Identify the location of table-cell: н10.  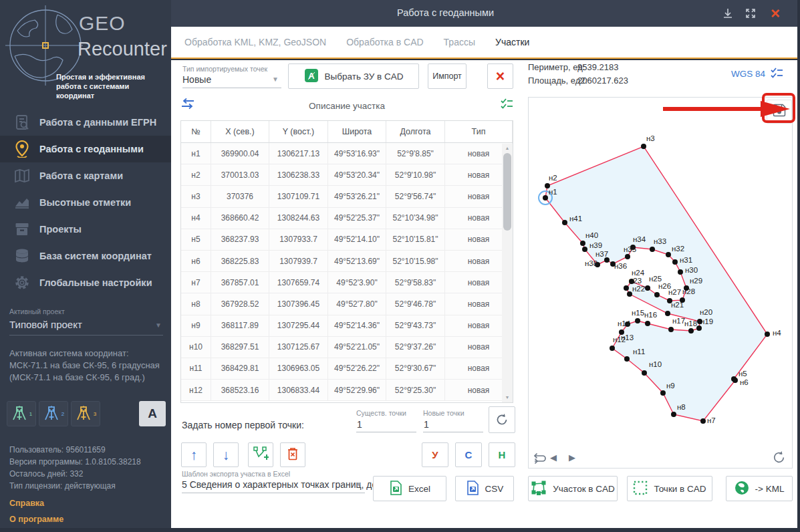
(196, 348).